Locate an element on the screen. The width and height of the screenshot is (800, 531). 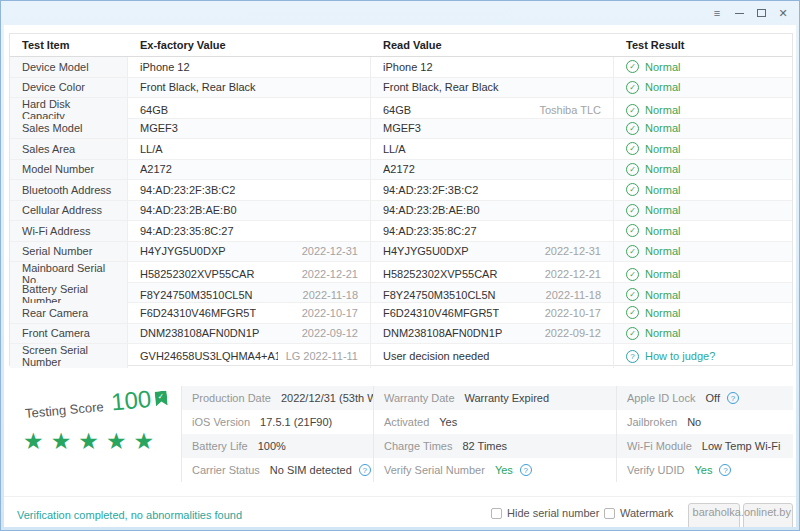
maximize-icon is located at coordinates (762, 13).